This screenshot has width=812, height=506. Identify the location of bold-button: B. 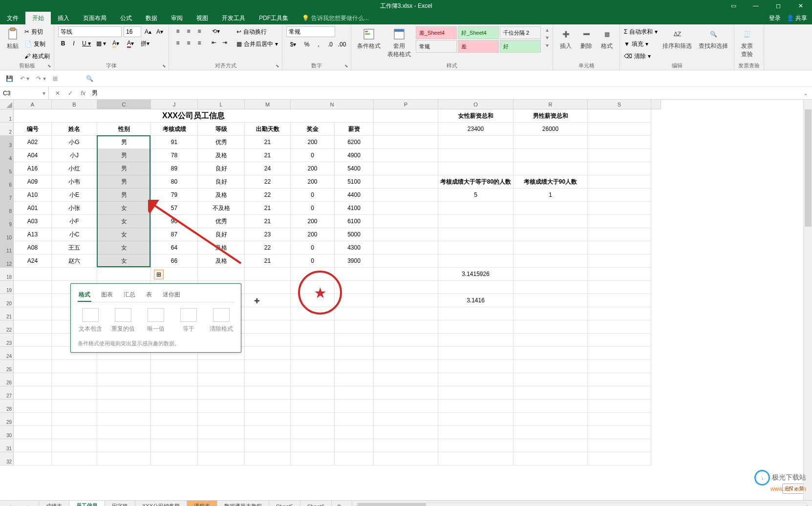
(63, 43).